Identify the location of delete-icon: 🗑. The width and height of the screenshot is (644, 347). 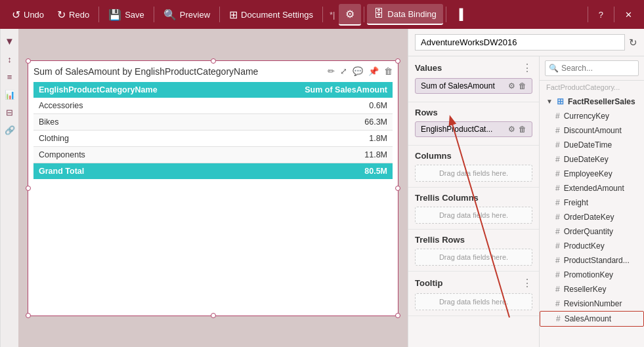
(389, 71).